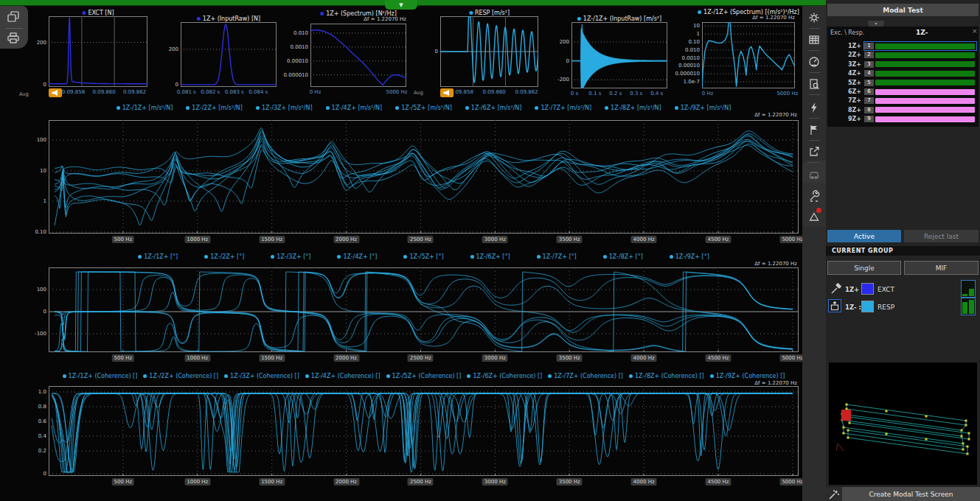 Image resolution: width=980 pixels, height=501 pixels. Describe the element at coordinates (689, 256) in the screenshot. I see `legend-item: 1Z-/9Z+ [°]` at that location.